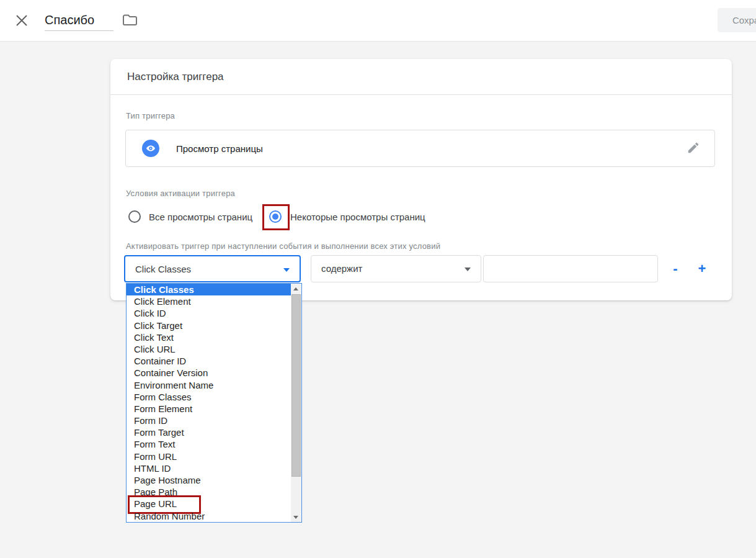 This screenshot has width=756, height=558. I want to click on folder-button, so click(130, 20).